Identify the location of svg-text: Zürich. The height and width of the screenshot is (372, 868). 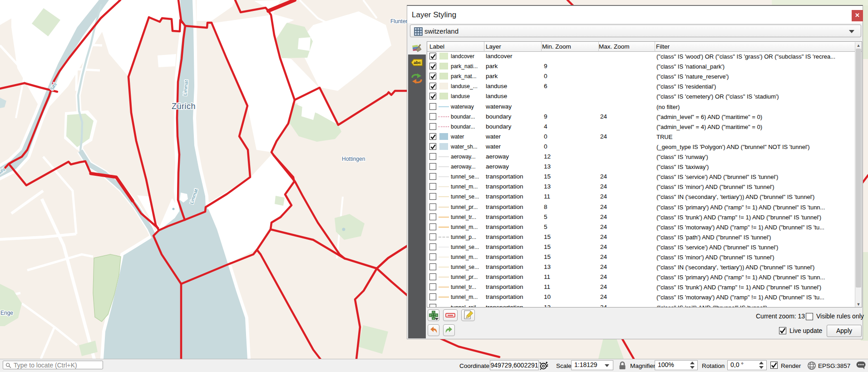
(183, 106).